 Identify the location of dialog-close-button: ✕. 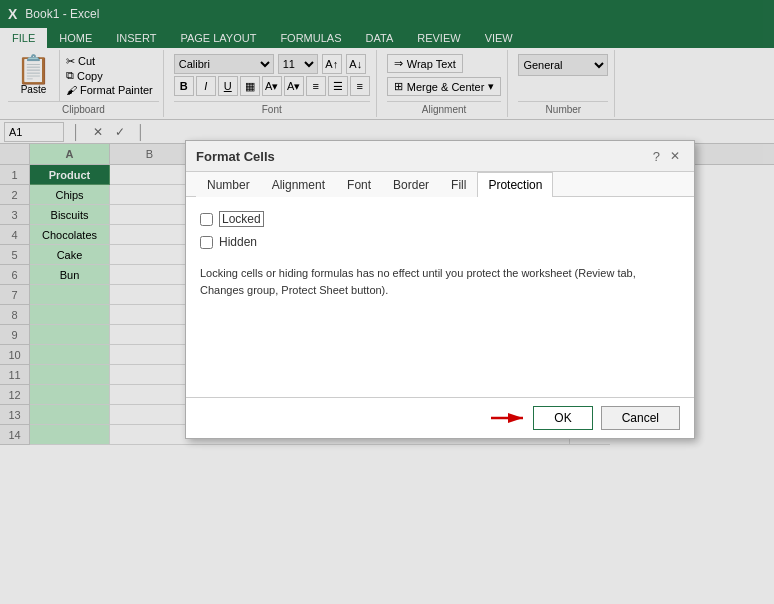
(675, 156).